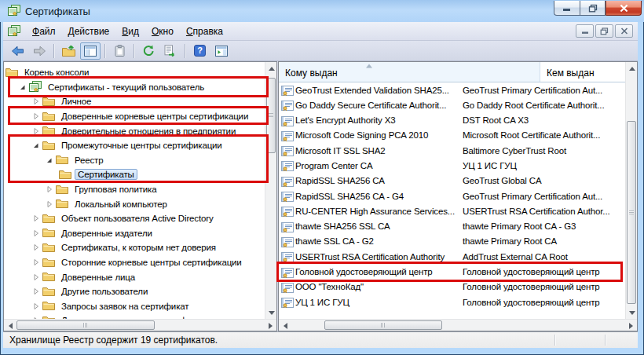 This screenshot has width=644, height=355. Describe the element at coordinates (452, 91) in the screenshot. I see `certificate-row: GeoTrust Extended Validation SHA25...Geo…` at that location.